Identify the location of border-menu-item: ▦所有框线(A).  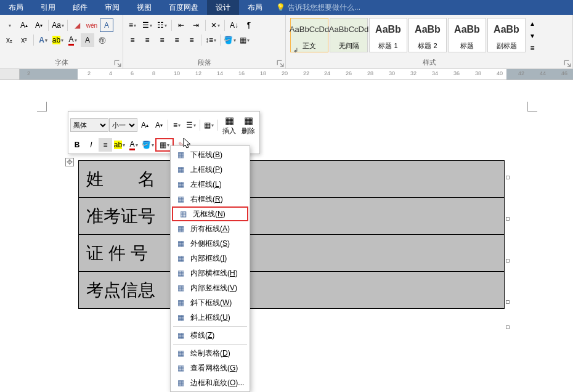
(210, 229).